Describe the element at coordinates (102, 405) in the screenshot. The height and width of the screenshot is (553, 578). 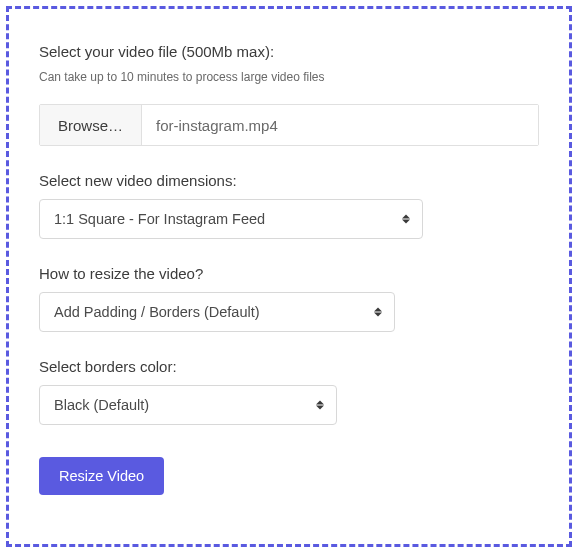
I see `border-color-selected: Black (Default)` at that location.